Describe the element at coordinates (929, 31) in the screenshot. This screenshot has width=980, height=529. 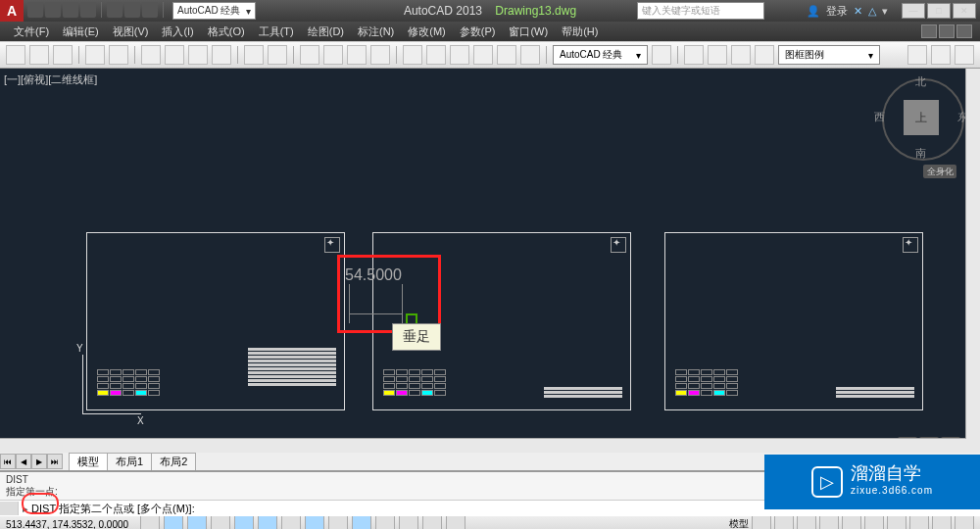
I see `doc-minimize-button` at that location.